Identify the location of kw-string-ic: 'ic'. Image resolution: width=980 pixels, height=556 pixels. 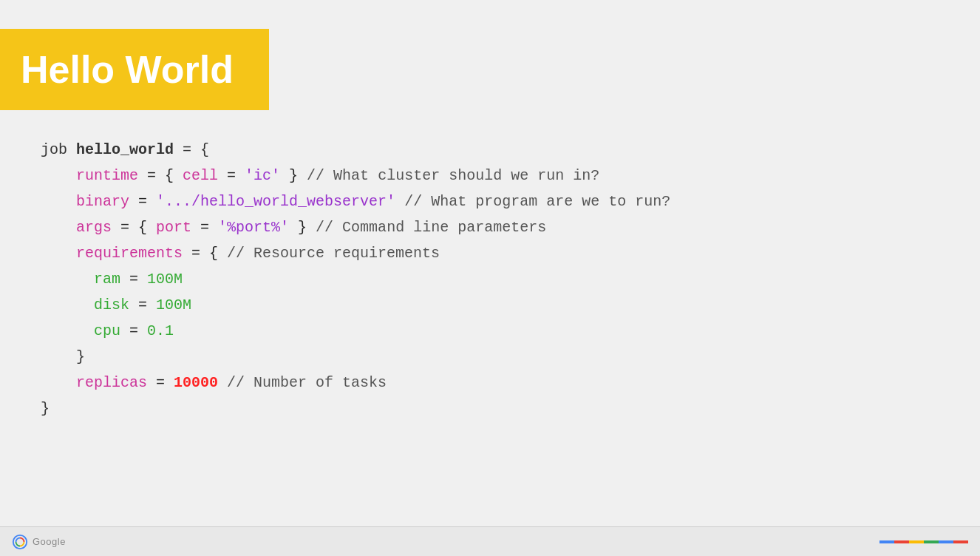
(262, 176).